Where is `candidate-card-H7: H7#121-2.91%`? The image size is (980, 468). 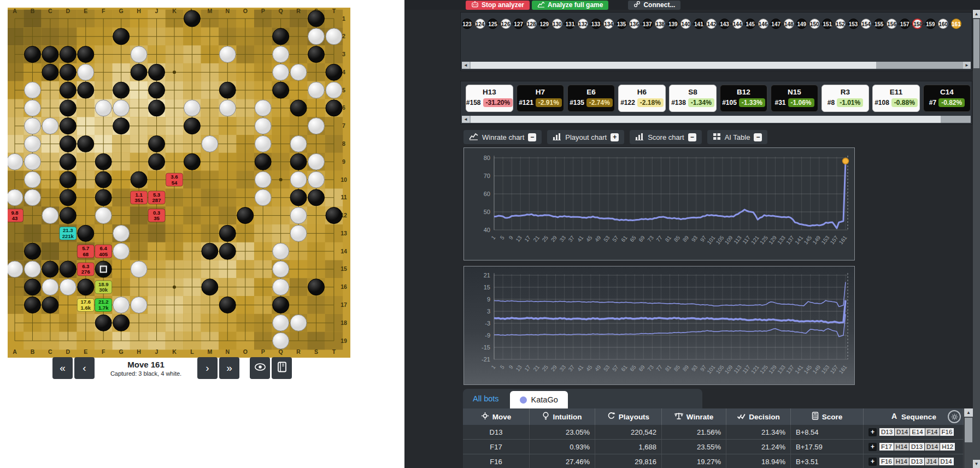
candidate-card-H7: H7#121-2.91% is located at coordinates (540, 98).